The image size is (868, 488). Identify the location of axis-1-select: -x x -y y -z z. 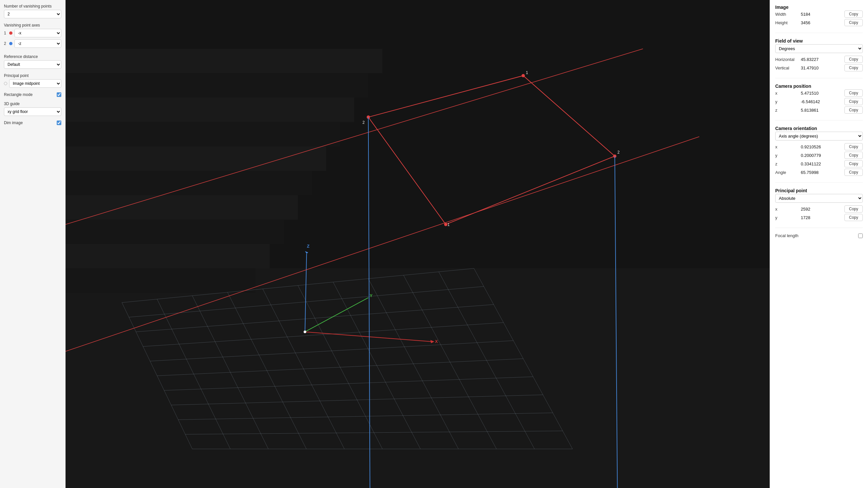
(38, 33).